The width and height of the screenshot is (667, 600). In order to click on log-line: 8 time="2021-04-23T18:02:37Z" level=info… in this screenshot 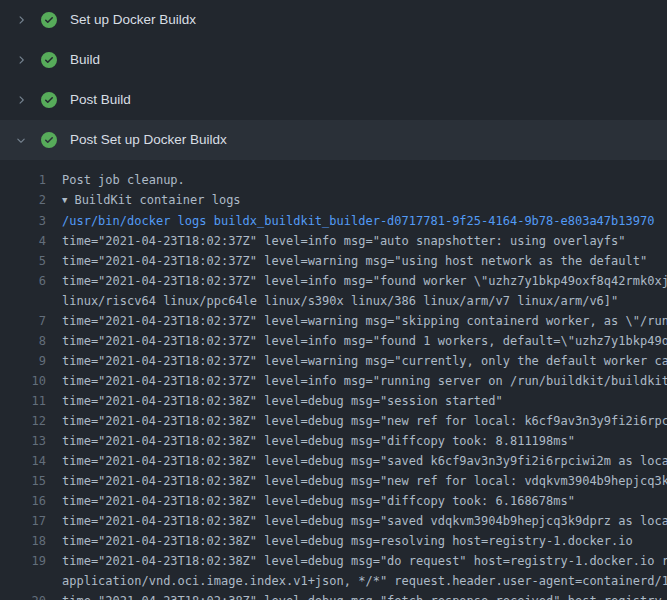, I will do `click(334, 341)`.